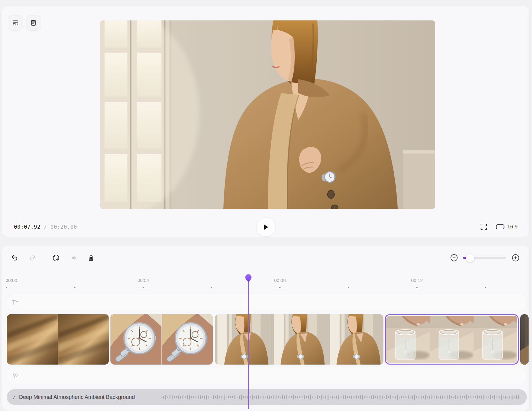  What do you see at coordinates (267, 375) in the screenshot?
I see `voice-track` at bounding box center [267, 375].